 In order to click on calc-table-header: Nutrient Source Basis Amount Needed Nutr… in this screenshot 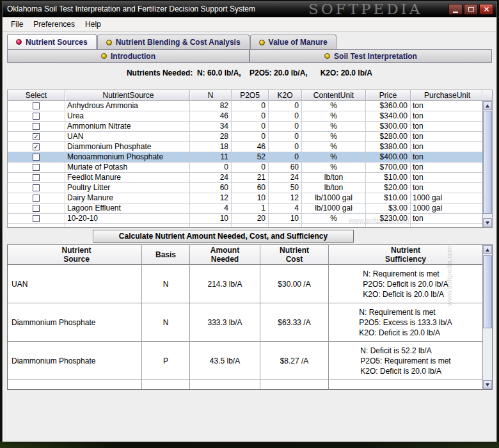, I will do `click(245, 255)`.